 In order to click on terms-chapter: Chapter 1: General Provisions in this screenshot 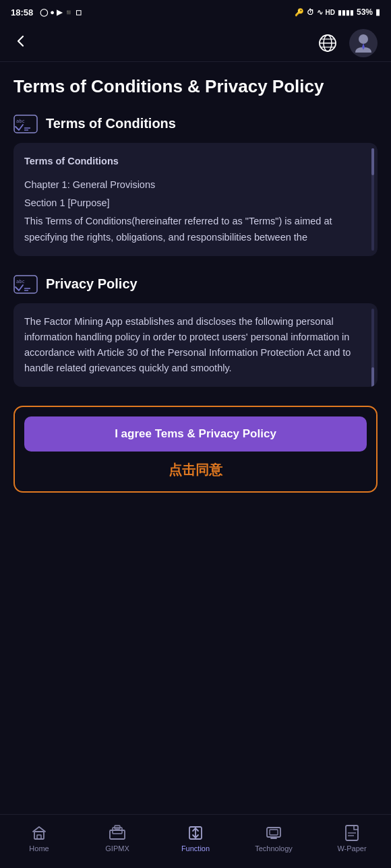, I will do `click(196, 185)`.